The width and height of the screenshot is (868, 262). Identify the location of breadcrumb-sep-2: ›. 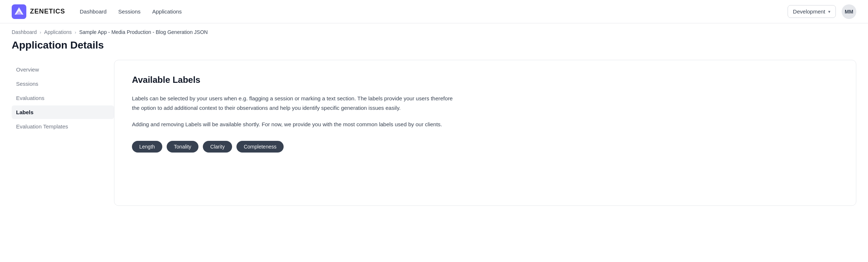
(75, 32).